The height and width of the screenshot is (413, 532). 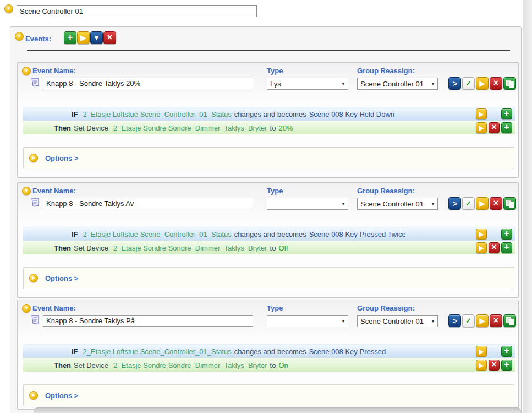 What do you see at coordinates (70, 37) in the screenshot?
I see `add-event-button: +` at bounding box center [70, 37].